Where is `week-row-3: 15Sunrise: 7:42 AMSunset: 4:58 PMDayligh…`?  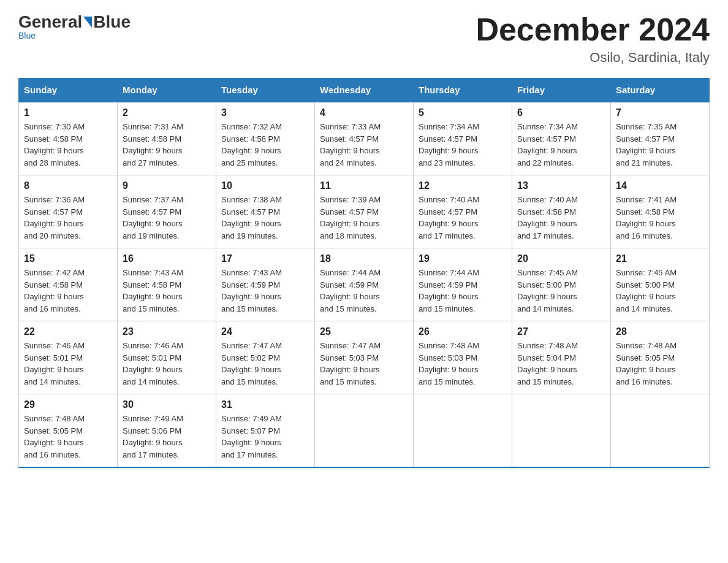 week-row-3: 15Sunrise: 7:42 AMSunset: 4:58 PMDayligh… is located at coordinates (364, 285).